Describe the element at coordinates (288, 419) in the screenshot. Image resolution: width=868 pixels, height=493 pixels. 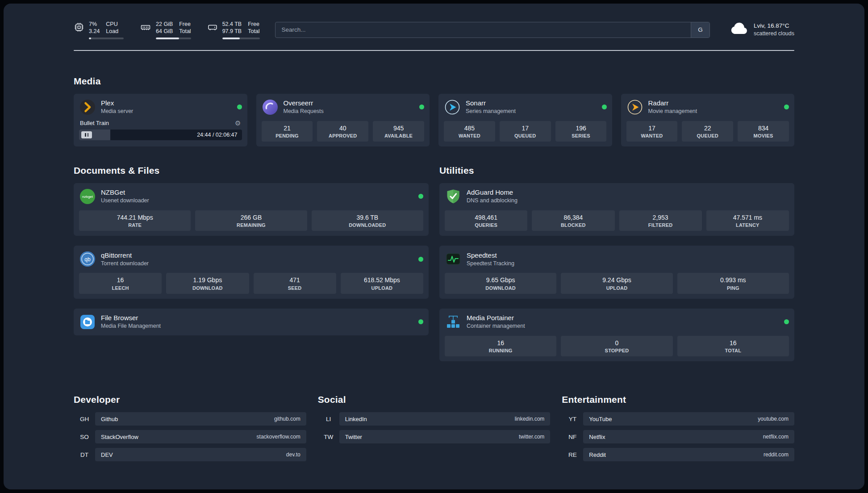
I see `bookmark-url: github.com` at that location.